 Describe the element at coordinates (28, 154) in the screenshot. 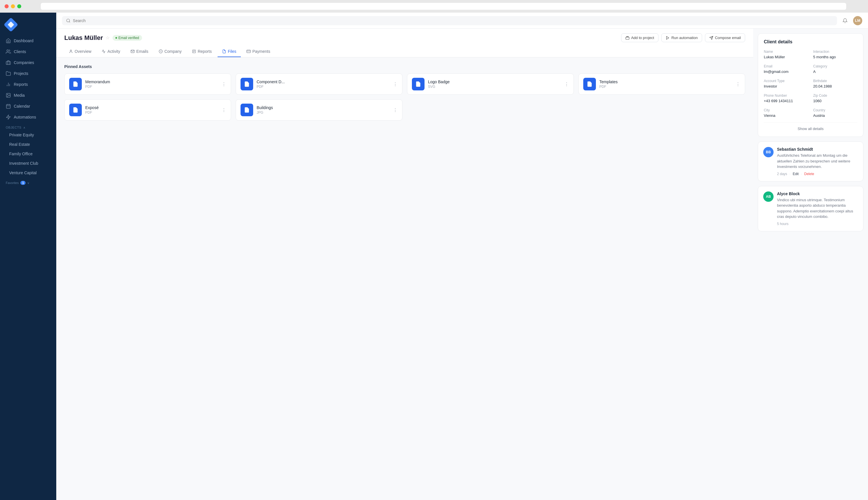

I see `sidebar-item-family-office: Family Office` at that location.